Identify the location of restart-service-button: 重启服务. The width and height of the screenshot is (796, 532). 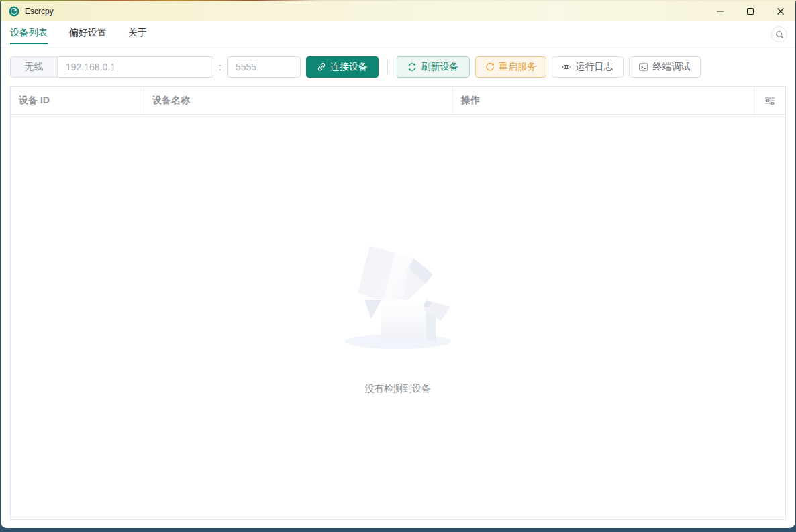
(511, 67).